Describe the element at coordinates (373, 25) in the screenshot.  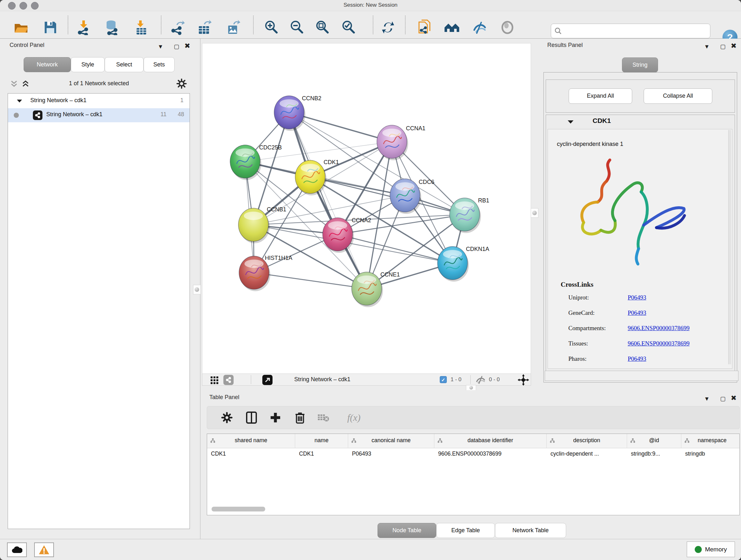
I see `toolbar-separator` at that location.